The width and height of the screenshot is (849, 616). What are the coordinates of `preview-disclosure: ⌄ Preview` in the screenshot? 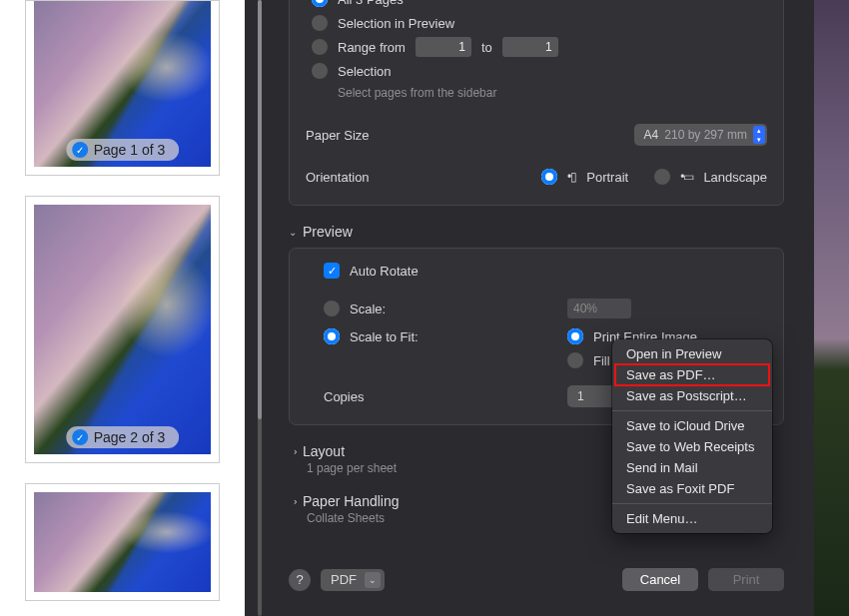 It's located at (536, 232).